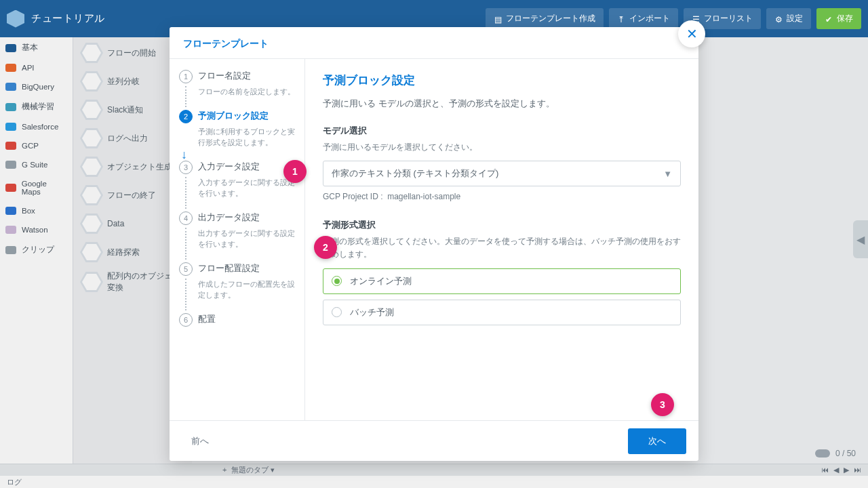 The image size is (868, 488). I want to click on wizard-step: 4出力データ設定出力するデータに関する設定を行います。, so click(240, 230).